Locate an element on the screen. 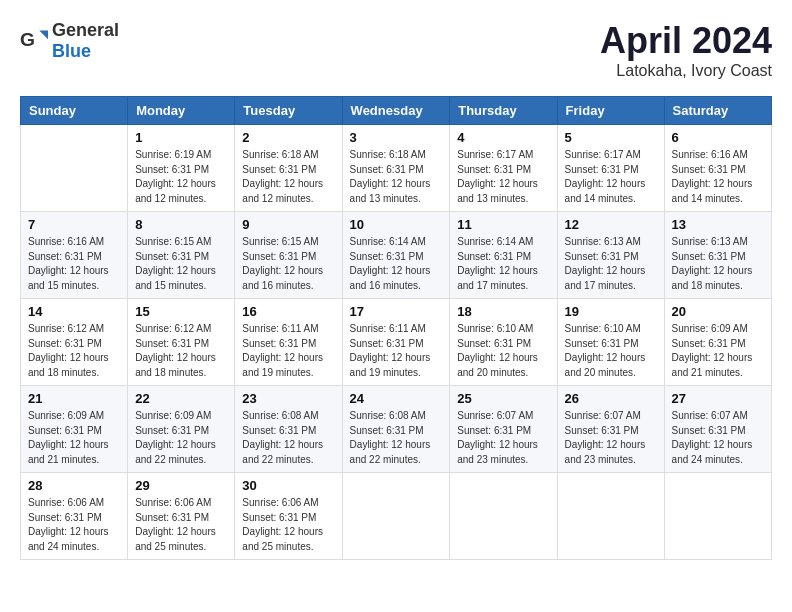  day-number: 13 is located at coordinates (718, 224).